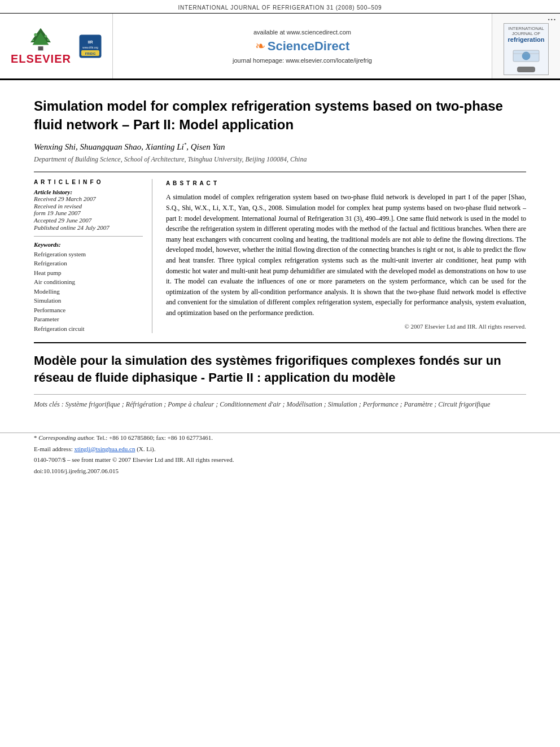 The height and width of the screenshot is (747, 560). I want to click on corresponding-contact: Tel.: +86 10 62785860; fax: +86 10 62773…, so click(155, 438).